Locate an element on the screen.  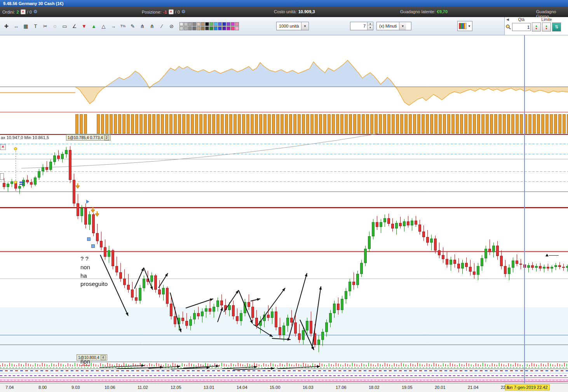
indicator-grid-tool: ▦ is located at coordinates (26, 26).